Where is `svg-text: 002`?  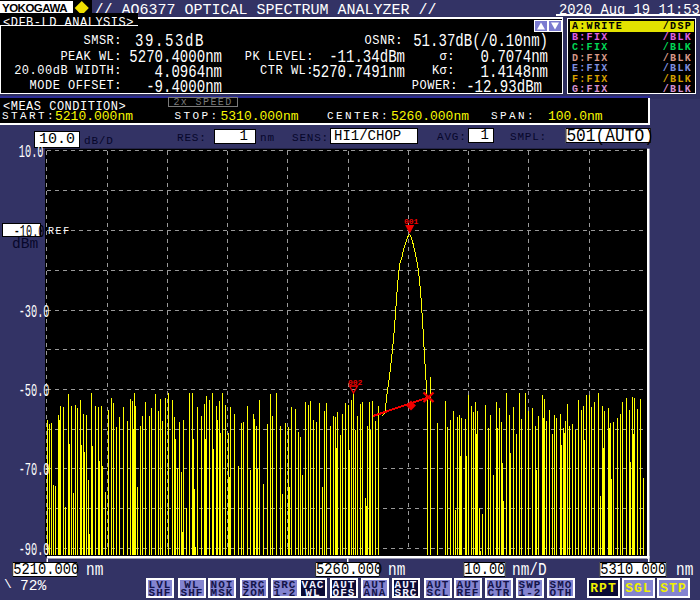 svg-text: 002 is located at coordinates (356, 382).